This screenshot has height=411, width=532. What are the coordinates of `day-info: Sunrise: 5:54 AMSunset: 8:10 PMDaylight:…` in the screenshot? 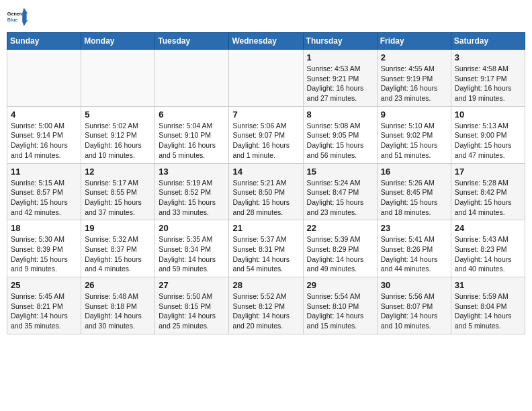 It's located at (340, 312).